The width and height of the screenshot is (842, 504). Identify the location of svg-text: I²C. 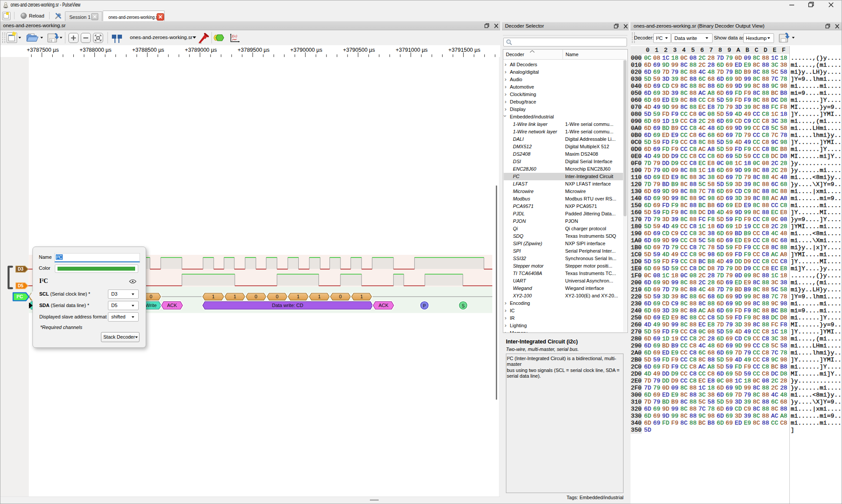
(20, 297).